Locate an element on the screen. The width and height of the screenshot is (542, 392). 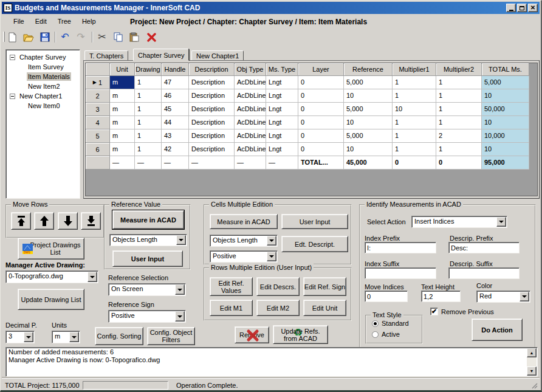
grid-header-cell: Obj Type is located at coordinates (250, 69).